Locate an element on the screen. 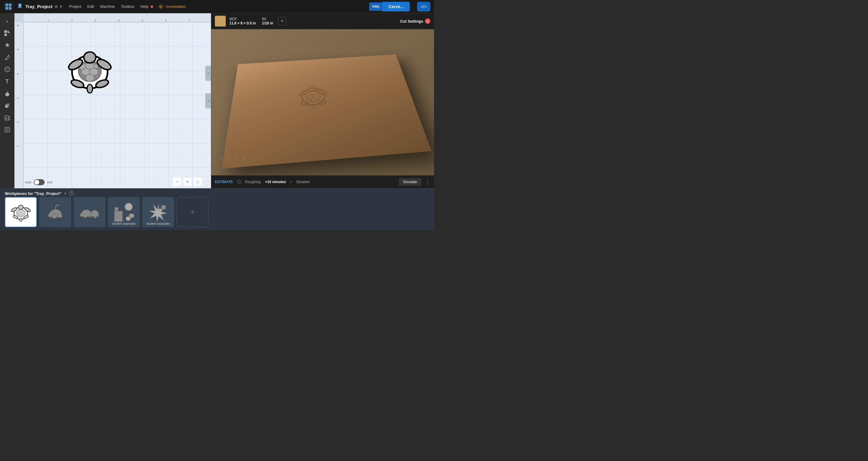 Image resolution: width=868 pixels, height=461 pixels. workpieces-title: Workpieces for "Tray_Project" is located at coordinates (33, 194).